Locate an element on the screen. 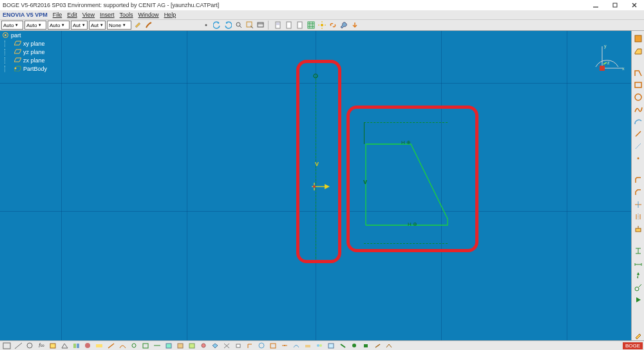  corner-icon is located at coordinates (638, 180).